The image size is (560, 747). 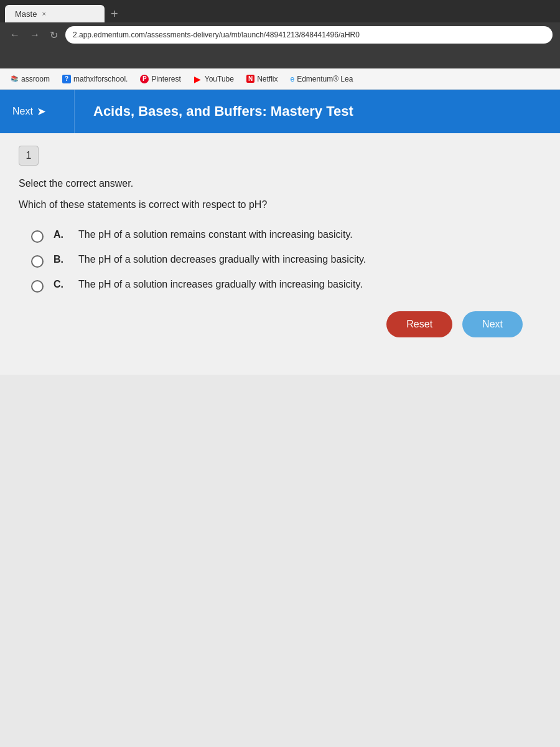 What do you see at coordinates (35, 79) in the screenshot?
I see `bookmark-assroom-label: assroom` at bounding box center [35, 79].